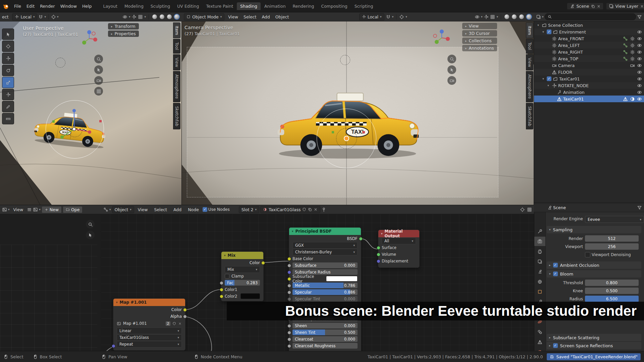  What do you see at coordinates (540, 251) in the screenshot?
I see `properties-tab-output` at bounding box center [540, 251].